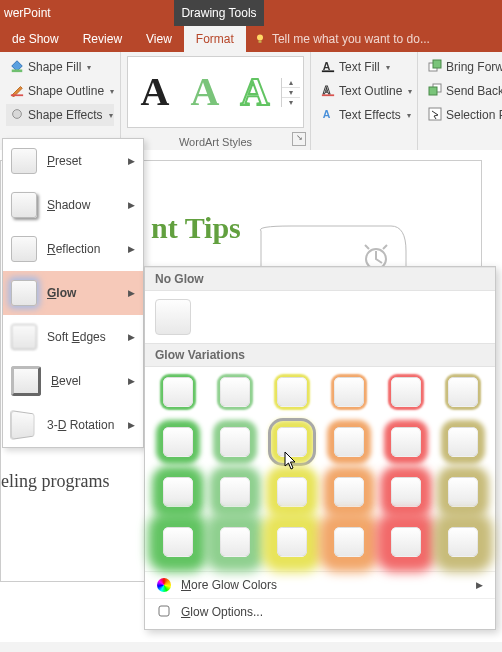  Describe the element at coordinates (24, 249) in the screenshot. I see `reflection-icon` at that location.